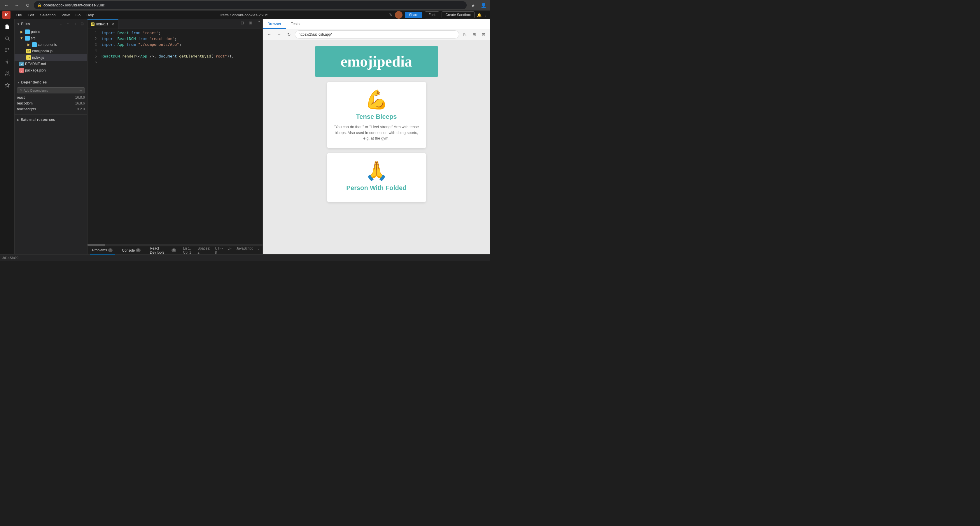 Image resolution: width=980 pixels, height=526 pixels. Describe the element at coordinates (289, 34) in the screenshot. I see `browser-refresh-button: ↻` at that location.